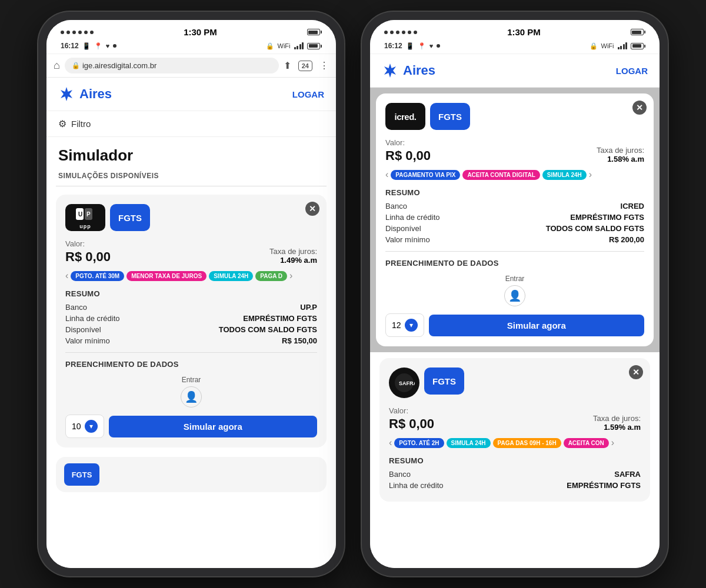 The image size is (706, 588). What do you see at coordinates (617, 419) in the screenshot?
I see `safra-taxa-label: Taxa de juros:` at bounding box center [617, 419].